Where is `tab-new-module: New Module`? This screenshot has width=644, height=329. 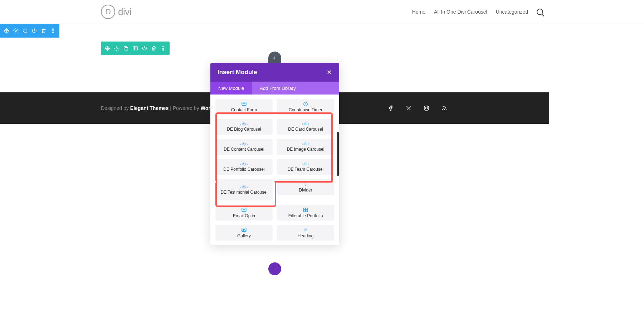
tab-new-module: New Module is located at coordinates (231, 88).